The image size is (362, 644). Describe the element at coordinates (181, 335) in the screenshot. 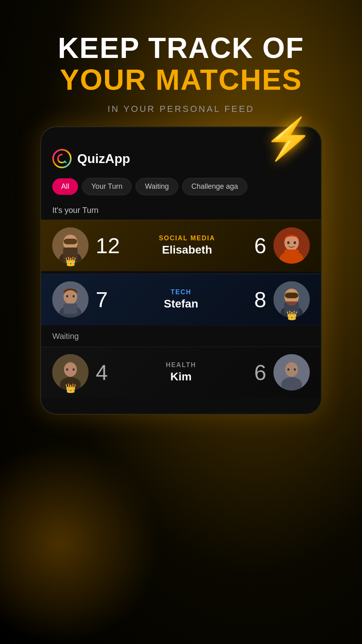

I see `waiting-section-label: Waiting` at that location.